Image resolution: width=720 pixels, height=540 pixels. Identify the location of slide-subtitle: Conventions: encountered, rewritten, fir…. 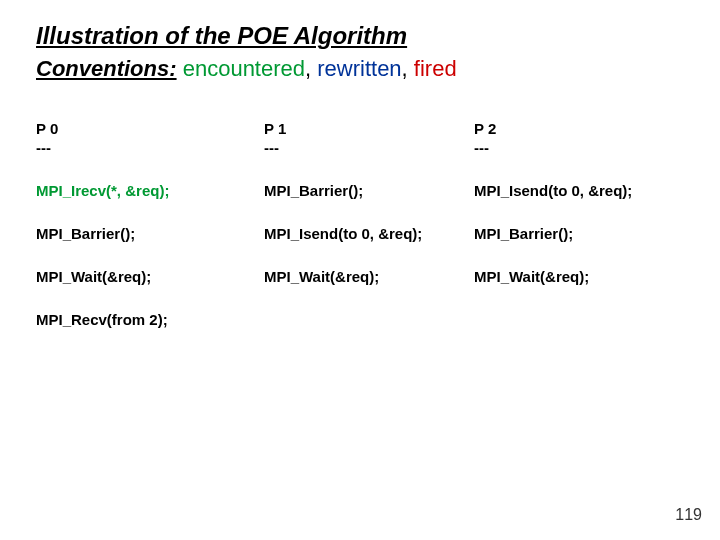
(246, 69).